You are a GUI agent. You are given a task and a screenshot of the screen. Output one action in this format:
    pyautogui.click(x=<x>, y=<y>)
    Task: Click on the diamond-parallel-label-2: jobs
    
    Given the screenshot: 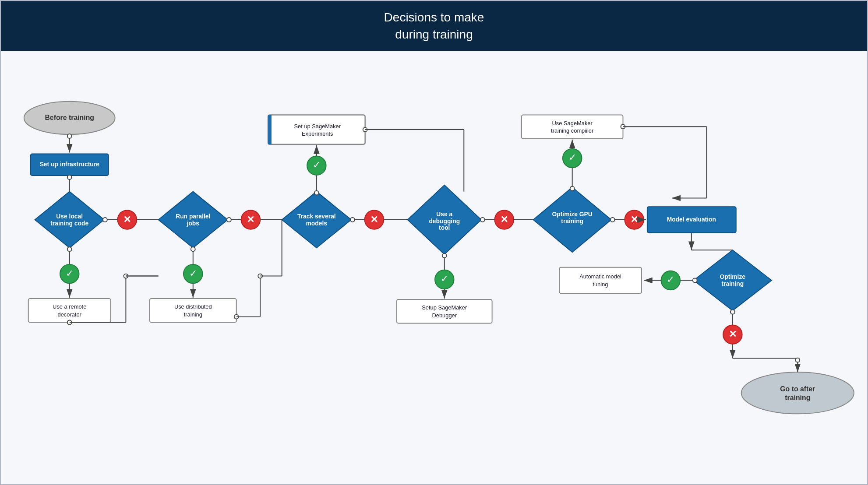 What is the action you would take?
    pyautogui.click(x=193, y=223)
    